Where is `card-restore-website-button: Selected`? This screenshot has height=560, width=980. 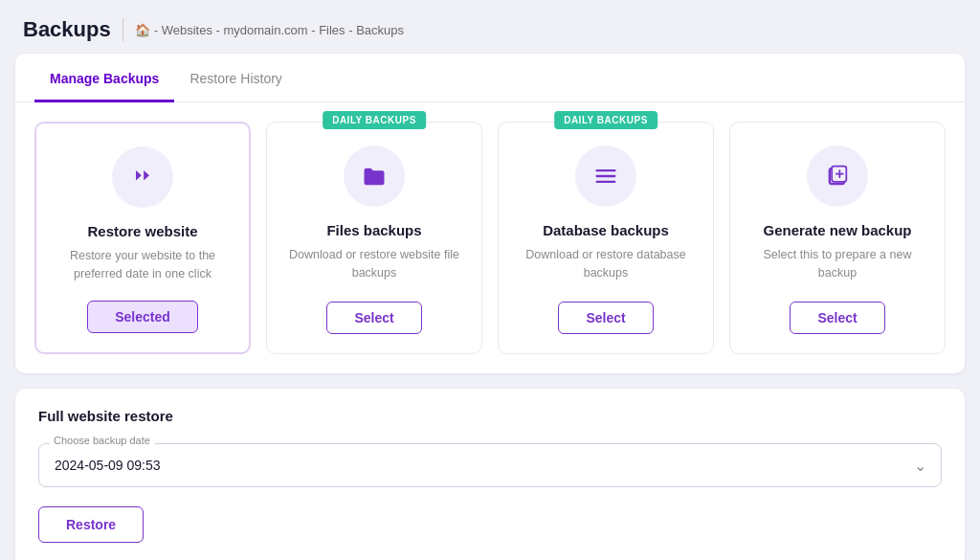 card-restore-website-button: Selected is located at coordinates (143, 317).